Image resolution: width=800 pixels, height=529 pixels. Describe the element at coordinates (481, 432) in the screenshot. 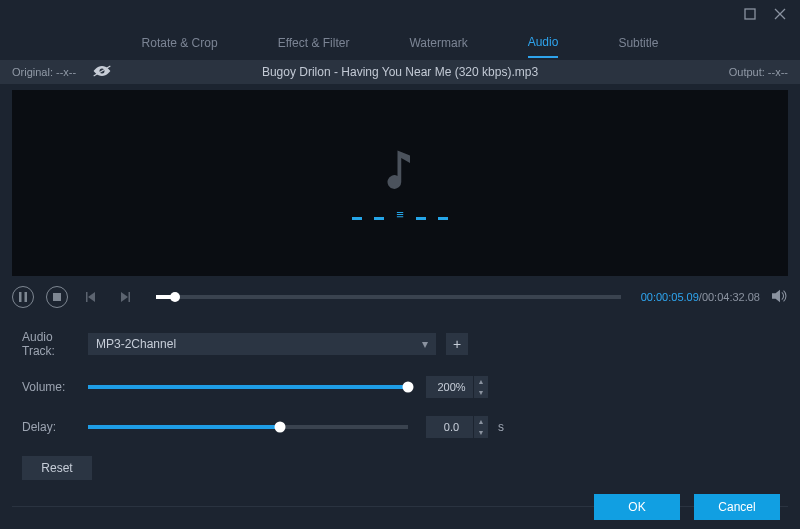

I see `delay-step-down: ▼` at that location.